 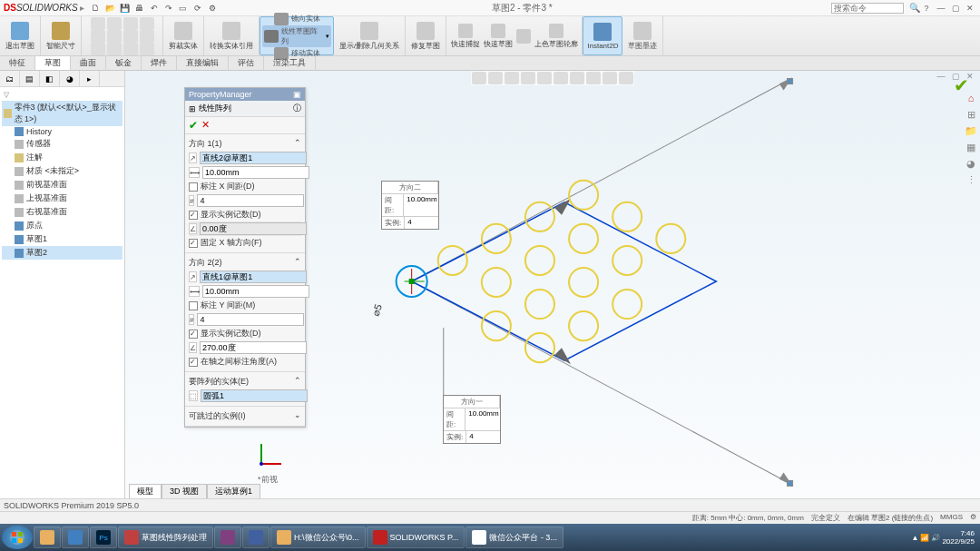 I want to click on dir1-show-check, so click(x=193, y=215).